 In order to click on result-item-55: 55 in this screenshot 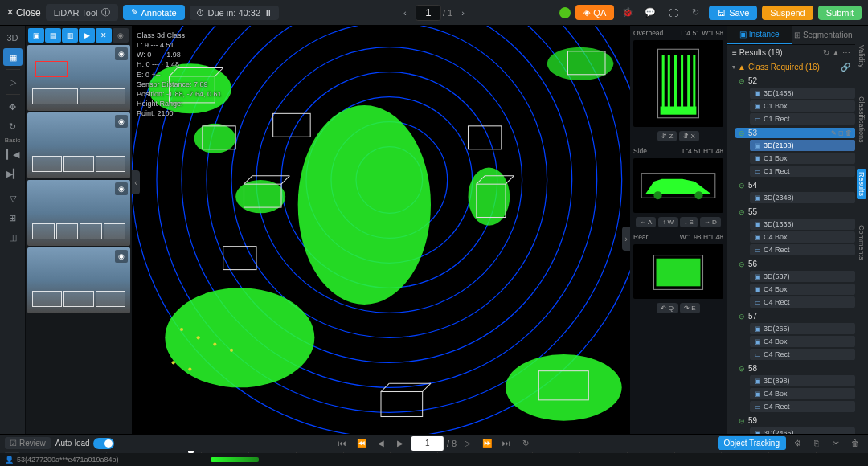, I will do `click(797, 212)`.